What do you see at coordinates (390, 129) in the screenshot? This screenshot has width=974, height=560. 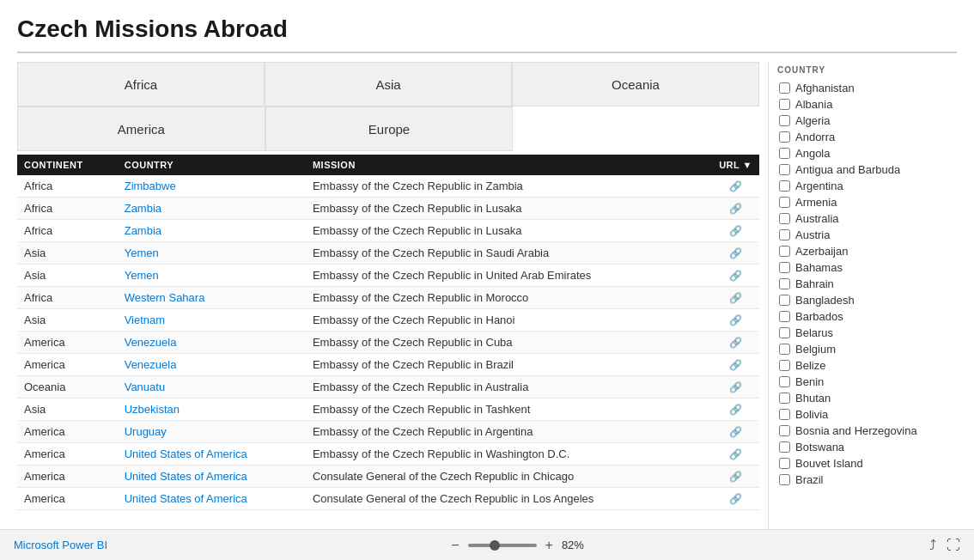 I see `continent-tile-europe: Europe` at bounding box center [390, 129].